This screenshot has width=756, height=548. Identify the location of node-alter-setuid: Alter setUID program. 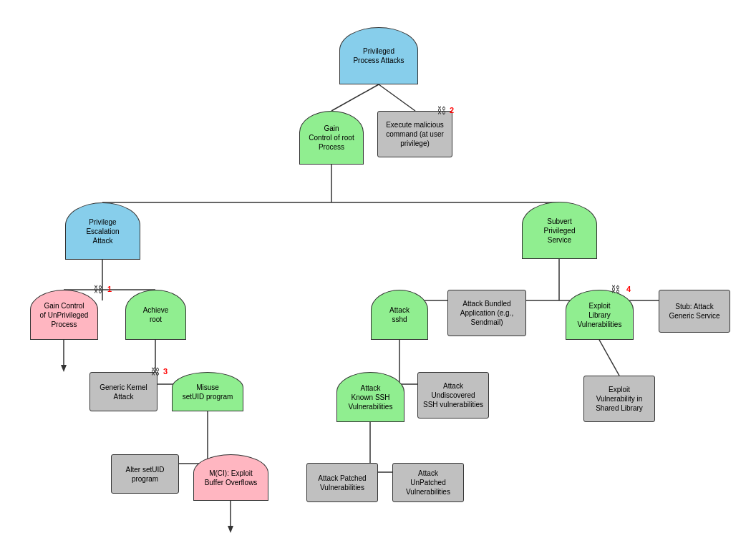
(145, 474).